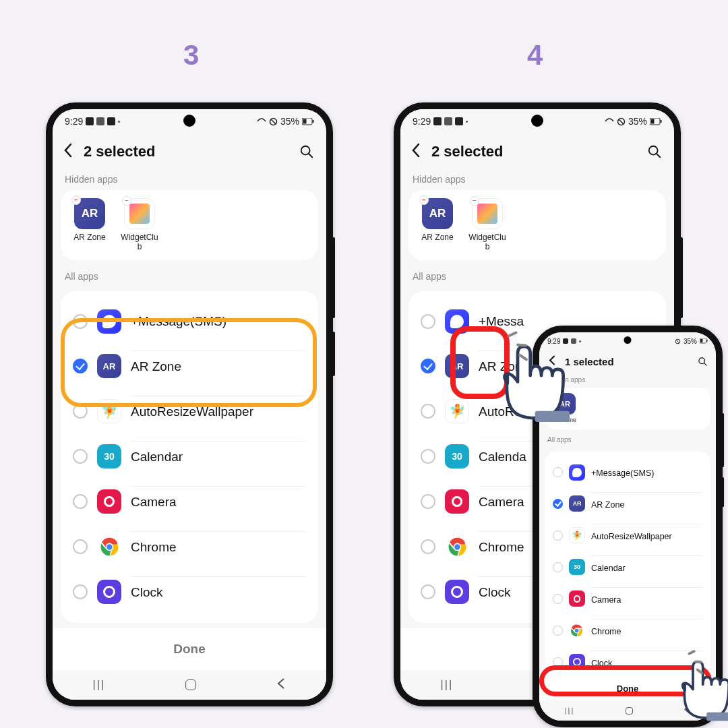 Image resolution: width=728 pixels, height=728 pixels. I want to click on app-name-label: AutoResizeWallpaper, so click(632, 537).